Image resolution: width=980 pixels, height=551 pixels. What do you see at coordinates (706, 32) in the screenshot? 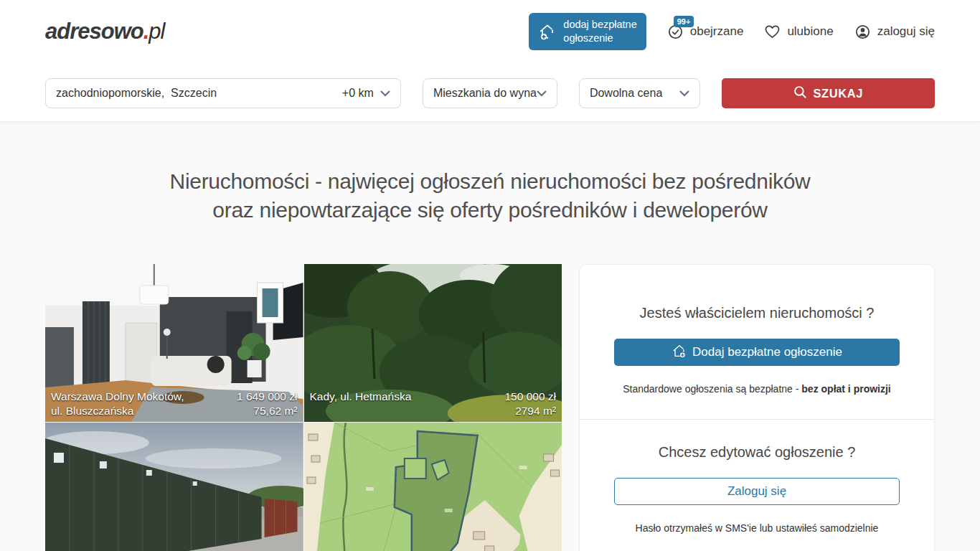
I see `nav-item-viewed: 99+ obejrzane` at bounding box center [706, 32].